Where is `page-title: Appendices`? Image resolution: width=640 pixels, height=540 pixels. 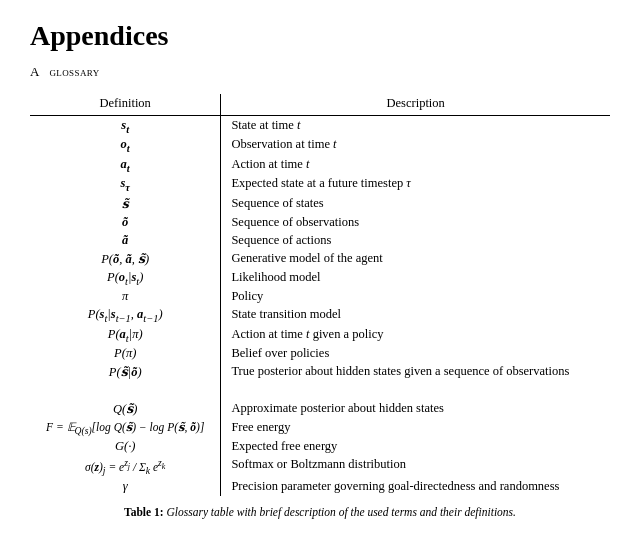 page-title: Appendices is located at coordinates (320, 36).